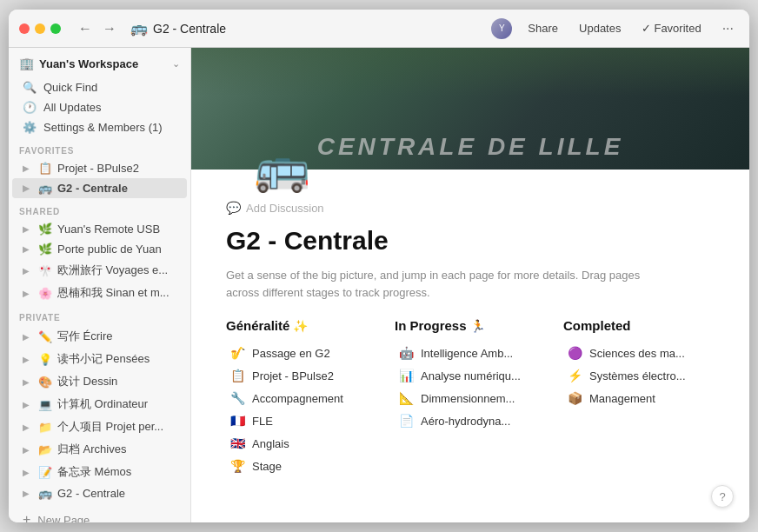 This screenshot has width=758, height=532. Describe the element at coordinates (99, 63) in the screenshot. I see `workspace-header: 🏢 Yuan's Workspace ⌄` at that location.